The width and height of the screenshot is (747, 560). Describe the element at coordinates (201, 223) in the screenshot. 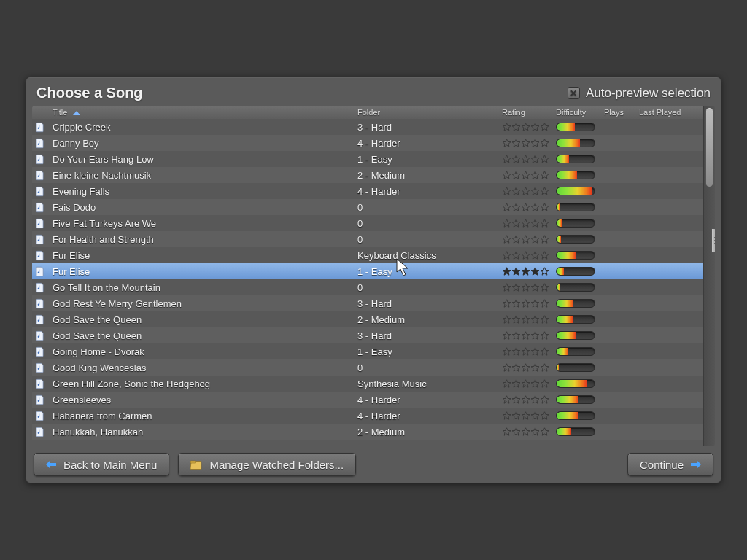

I see `song-title: Five Fat Turkeys Are We` at that location.